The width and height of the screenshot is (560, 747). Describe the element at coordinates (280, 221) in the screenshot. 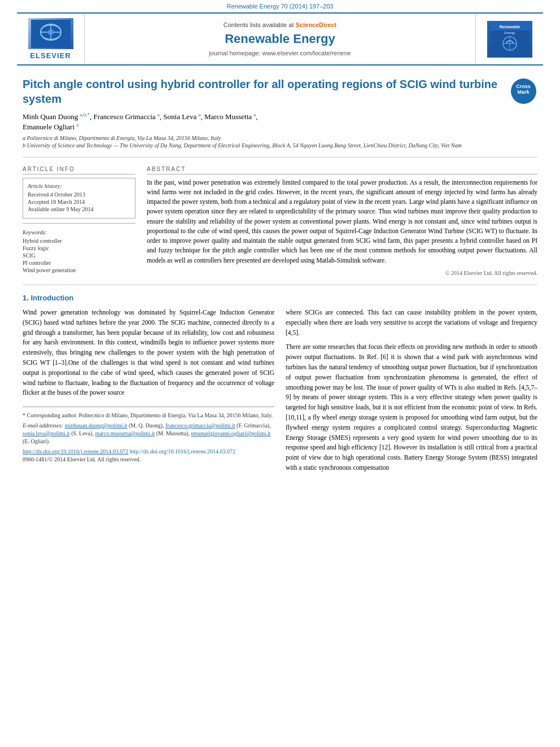

I see `article-info-abstract-section: ARTICLE INFO Article history: Received 4…` at that location.